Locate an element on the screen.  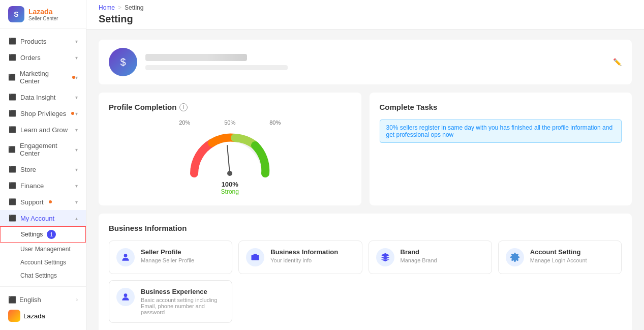
shop-priv-icon: ⬛ is located at coordinates (12, 113).